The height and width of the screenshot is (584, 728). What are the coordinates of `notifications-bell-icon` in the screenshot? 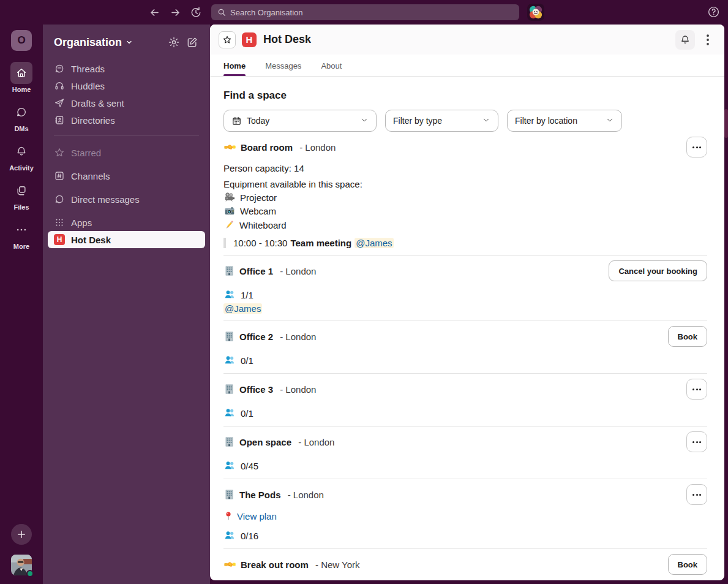 It's located at (685, 40).